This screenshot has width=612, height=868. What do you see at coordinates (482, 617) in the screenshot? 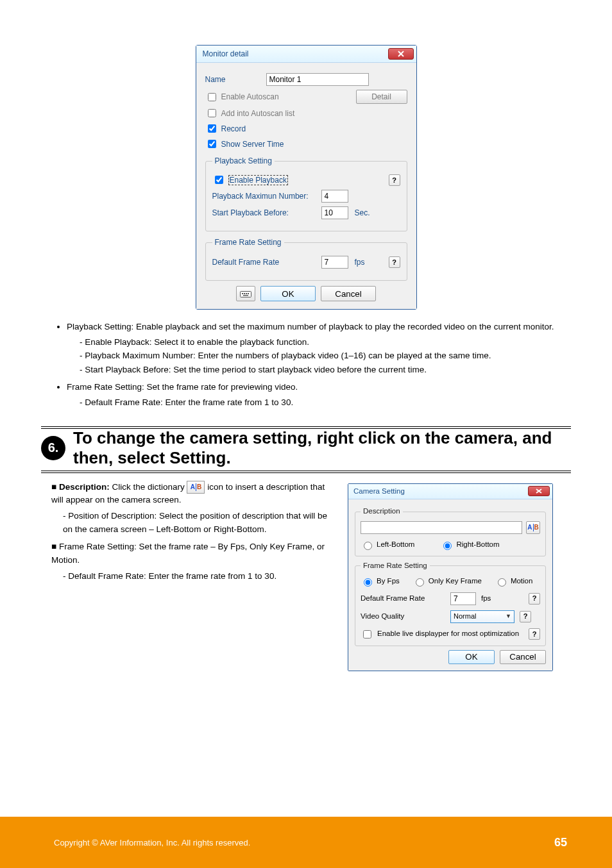
I see `video-quality-select: Normal ▼` at bounding box center [482, 617].